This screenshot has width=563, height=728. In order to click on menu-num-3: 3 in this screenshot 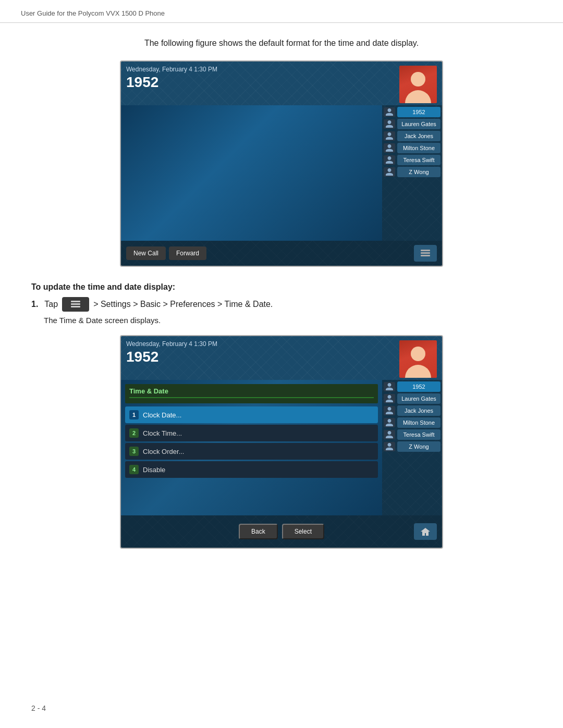, I will do `click(134, 451)`.